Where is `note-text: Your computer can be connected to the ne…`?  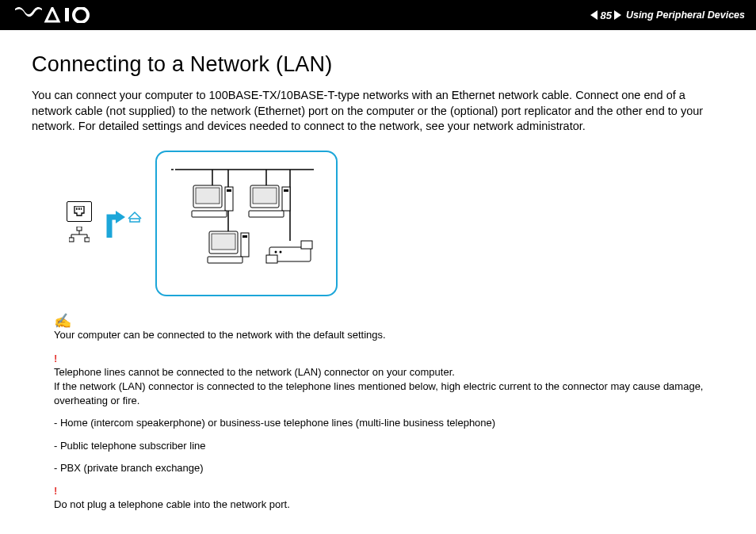
note-text: Your computer can be connected to the ne… is located at coordinates (220, 334).